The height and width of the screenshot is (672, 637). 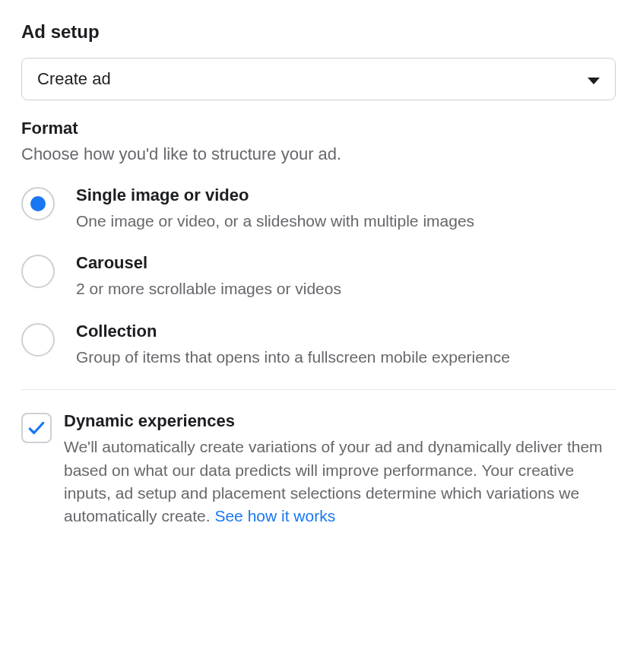 I want to click on format-option-single: Single image or video One image or video…, so click(x=318, y=208).